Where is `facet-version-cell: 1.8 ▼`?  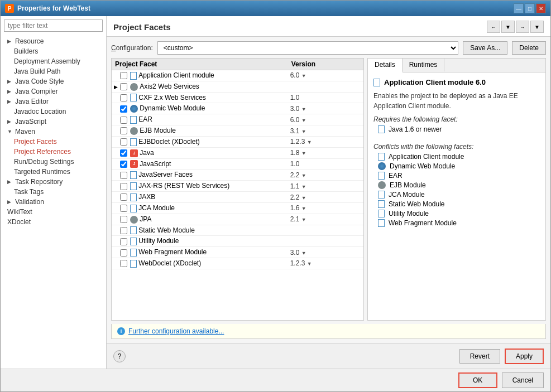 facet-version-cell: 1.8 ▼ is located at coordinates (326, 153).